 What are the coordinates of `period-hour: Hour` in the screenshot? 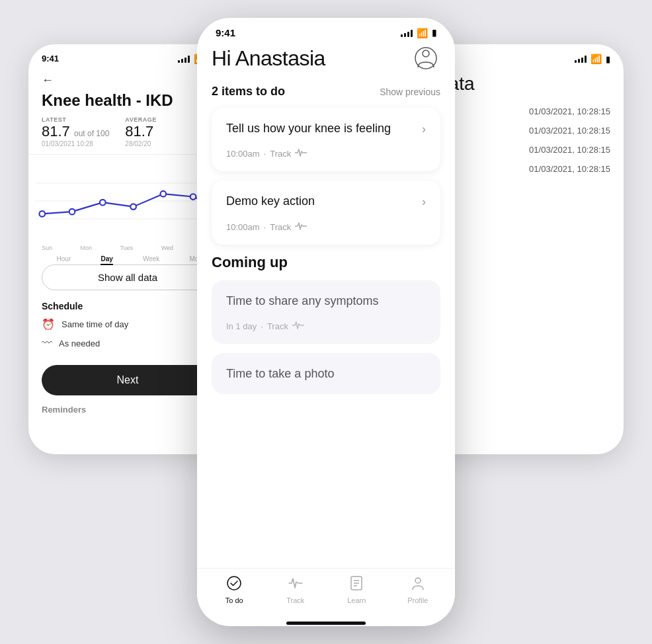 It's located at (64, 261).